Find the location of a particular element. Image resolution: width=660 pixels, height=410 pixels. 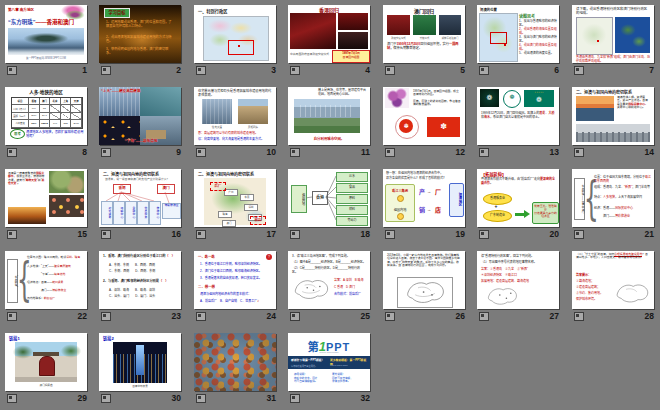

macau-flag: ⋆⋆⋆⋆⋆ ❁ is located at coordinates (539, 98).